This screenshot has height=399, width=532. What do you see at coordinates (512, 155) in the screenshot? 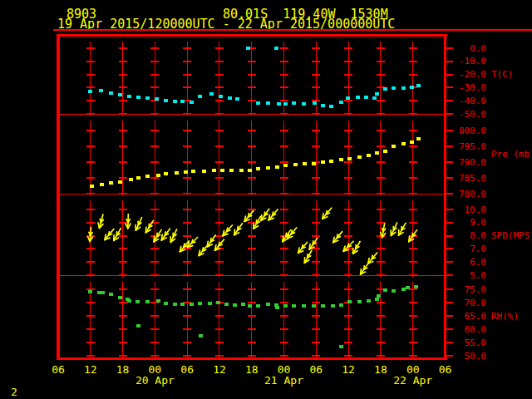
I see `panel-unit-label: Pre (mb)` at bounding box center [512, 155].